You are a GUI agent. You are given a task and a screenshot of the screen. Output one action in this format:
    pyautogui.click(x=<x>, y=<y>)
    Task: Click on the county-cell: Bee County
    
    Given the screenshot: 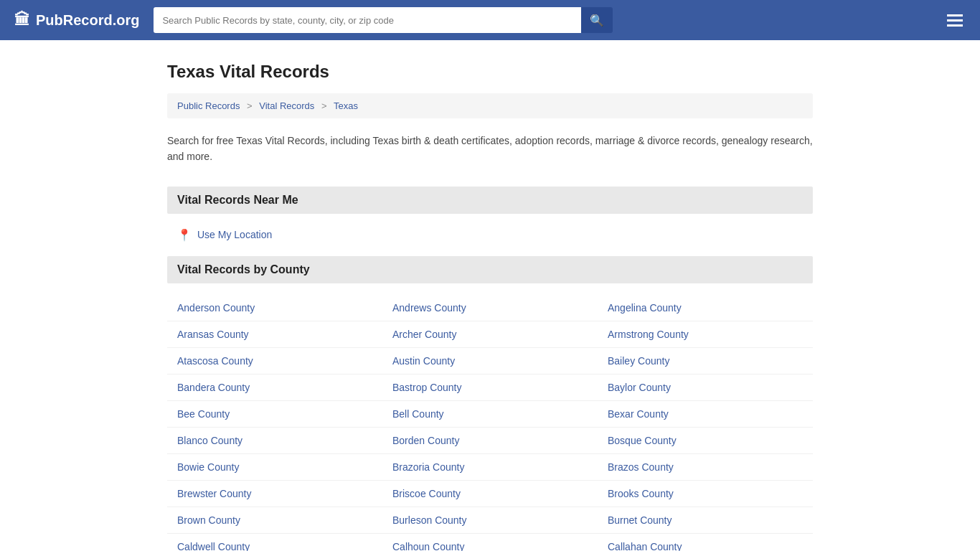 What is the action you would take?
    pyautogui.click(x=275, y=413)
    